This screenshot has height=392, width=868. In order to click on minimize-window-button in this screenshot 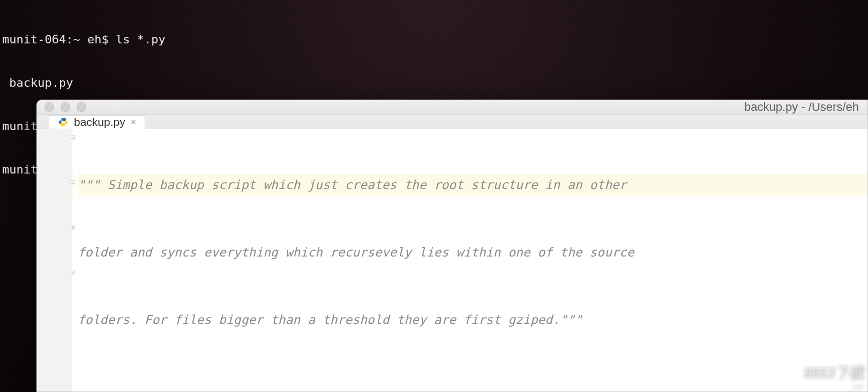, I will do `click(65, 107)`.